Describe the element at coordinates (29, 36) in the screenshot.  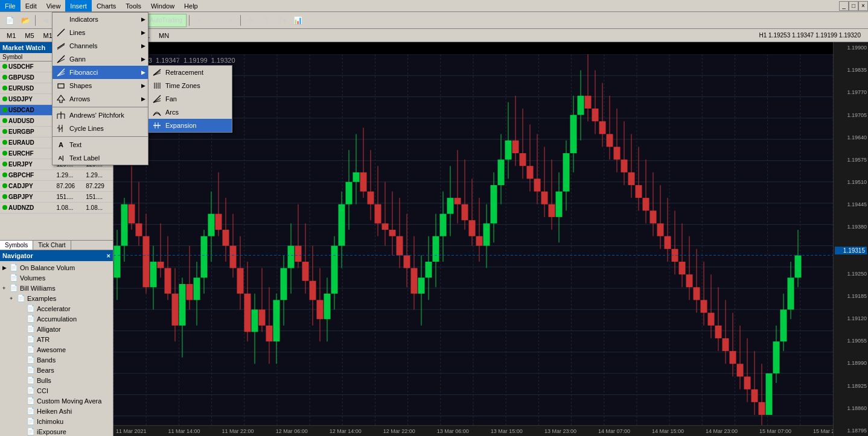
I see `tf-m5: M5` at that location.